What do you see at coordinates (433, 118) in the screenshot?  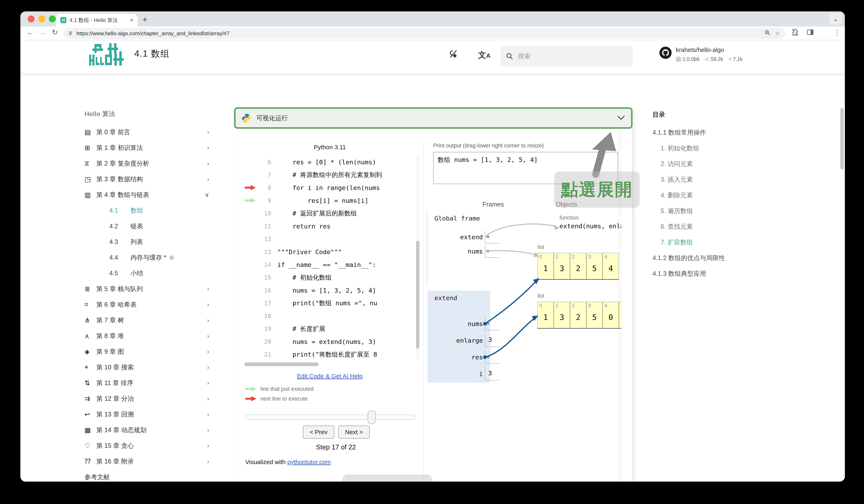 I see `visual-run-panel-header: 可视化运行` at bounding box center [433, 118].